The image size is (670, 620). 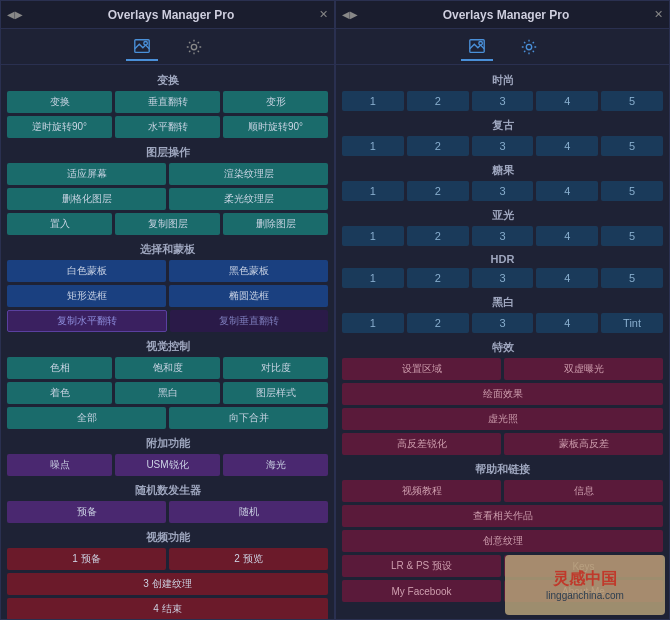 What do you see at coordinates (632, 236) in the screenshot?
I see `matte-5: 5` at bounding box center [632, 236].